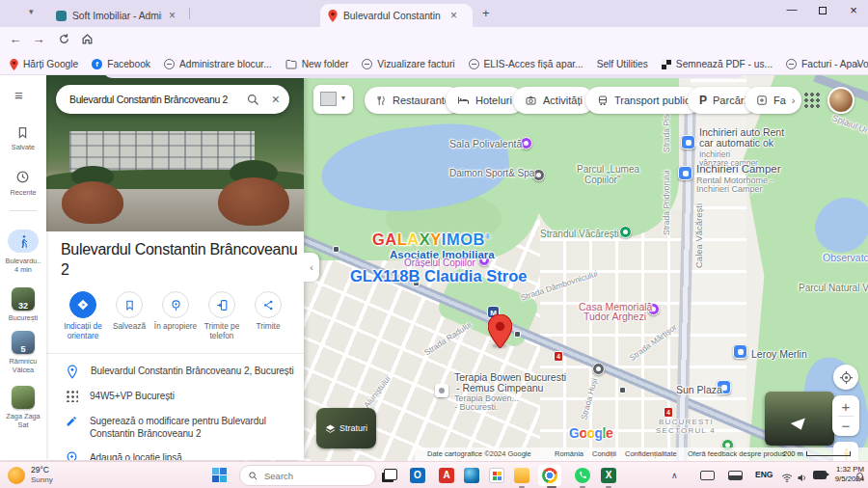  I want to click on menu-icon: ≡, so click(19, 95).